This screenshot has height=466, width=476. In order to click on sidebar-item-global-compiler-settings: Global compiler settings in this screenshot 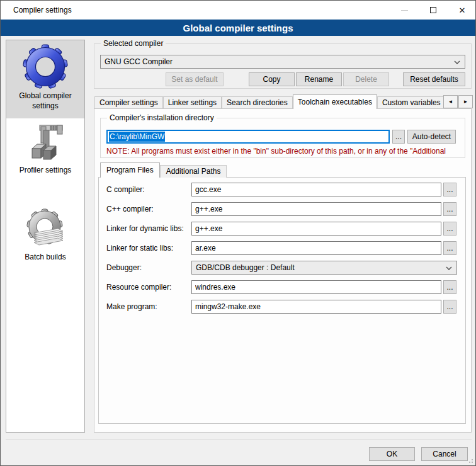, I will do `click(45, 79)`.